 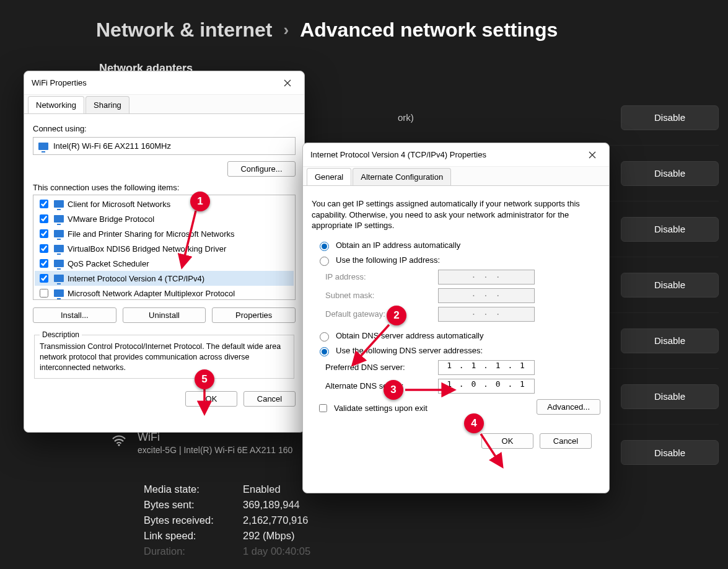 I want to click on install-button: Install..., so click(x=74, y=315).